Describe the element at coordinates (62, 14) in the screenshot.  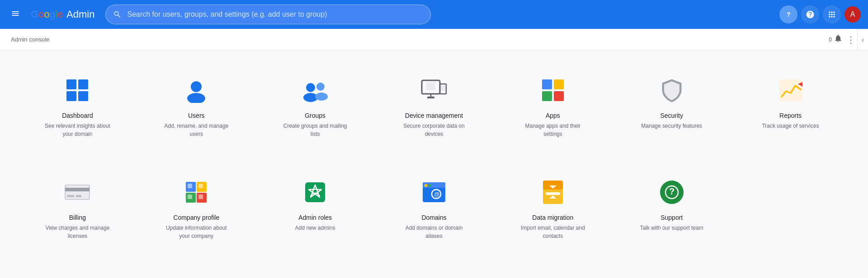
I see `app-logo: Google Admin` at that location.